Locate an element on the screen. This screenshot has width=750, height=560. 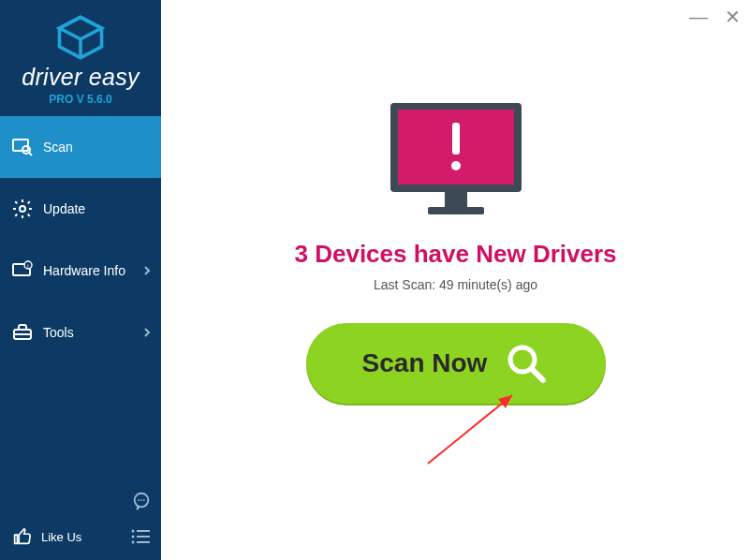
logo-text: driver easy is located at coordinates (81, 77).